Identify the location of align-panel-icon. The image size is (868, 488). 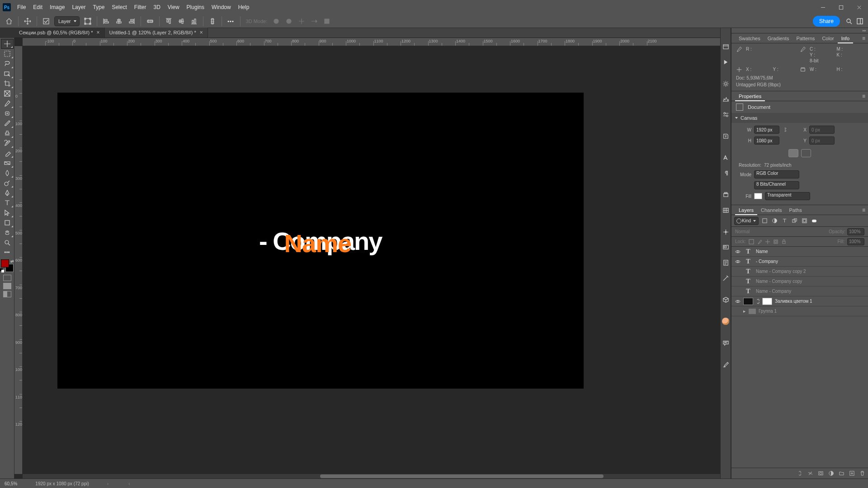
(726, 232).